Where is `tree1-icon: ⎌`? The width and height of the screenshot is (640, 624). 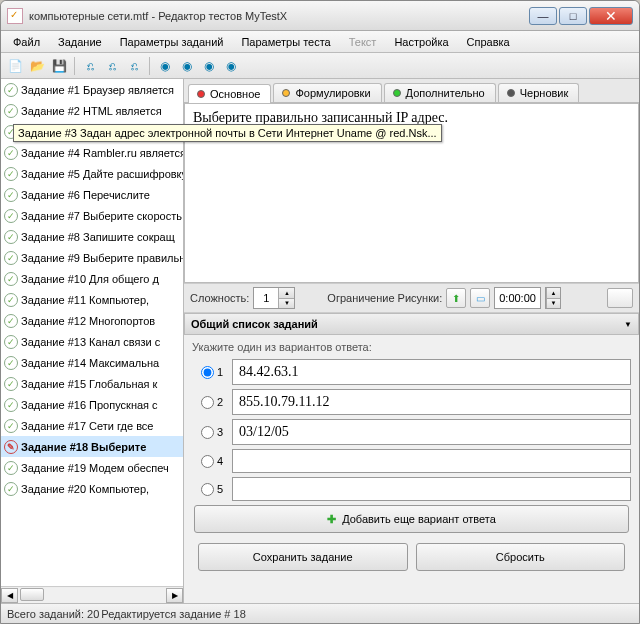
tree1-icon: ⎌ is located at coordinates (90, 66).